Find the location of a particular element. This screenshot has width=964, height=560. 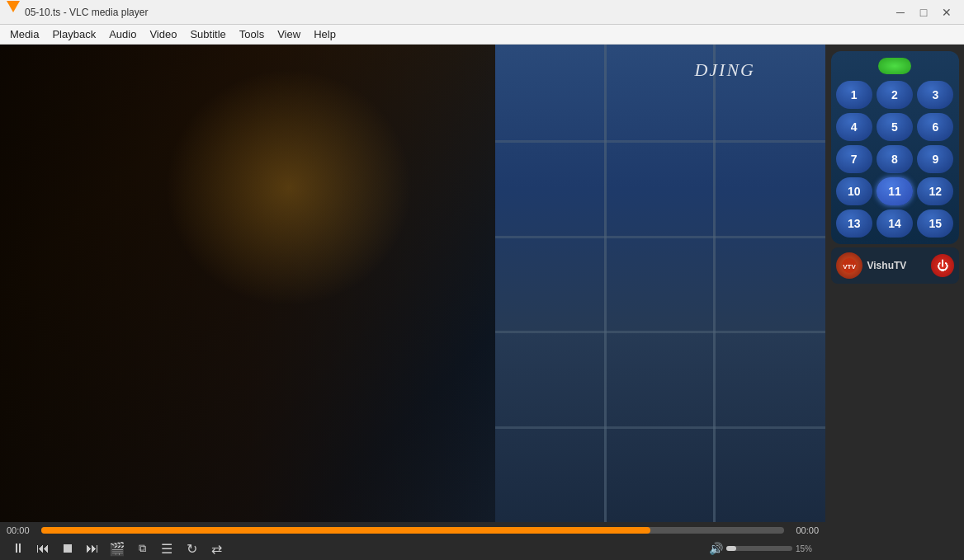

channel-13: 13 is located at coordinates (854, 224).